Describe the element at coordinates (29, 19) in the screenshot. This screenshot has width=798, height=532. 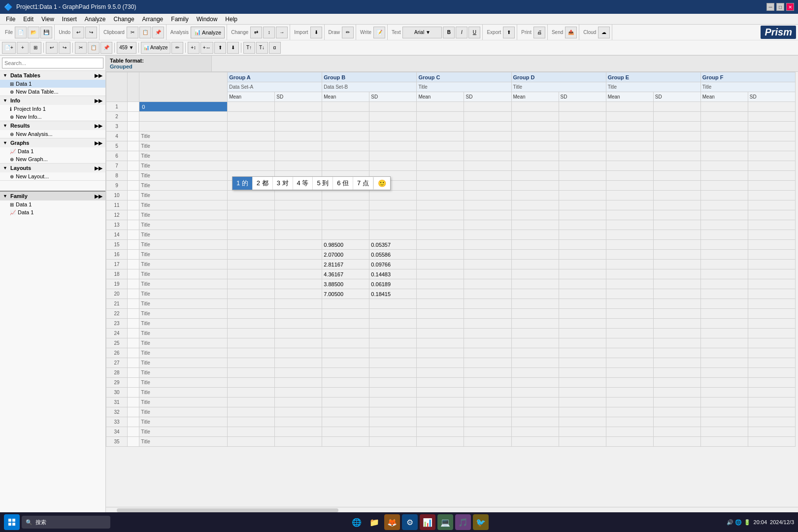
I see `menu-edit: Edit` at that location.